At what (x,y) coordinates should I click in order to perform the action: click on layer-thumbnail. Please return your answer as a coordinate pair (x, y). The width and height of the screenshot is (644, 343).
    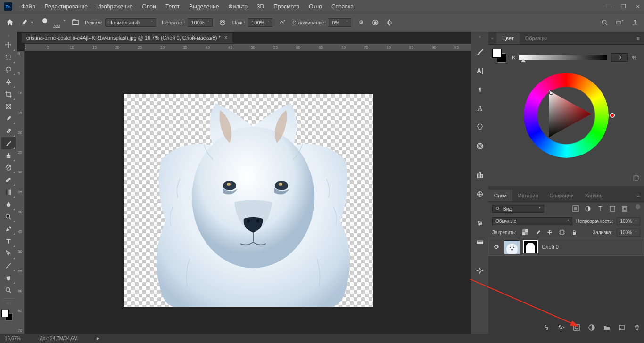
    Looking at the image, I should click on (512, 247).